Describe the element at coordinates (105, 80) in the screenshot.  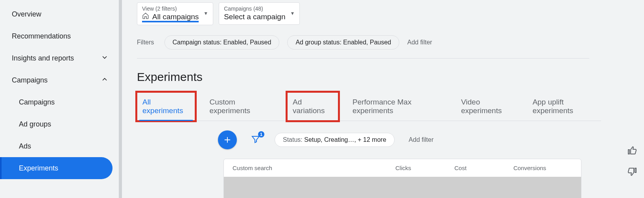
I see `chevron-up-icon` at that location.